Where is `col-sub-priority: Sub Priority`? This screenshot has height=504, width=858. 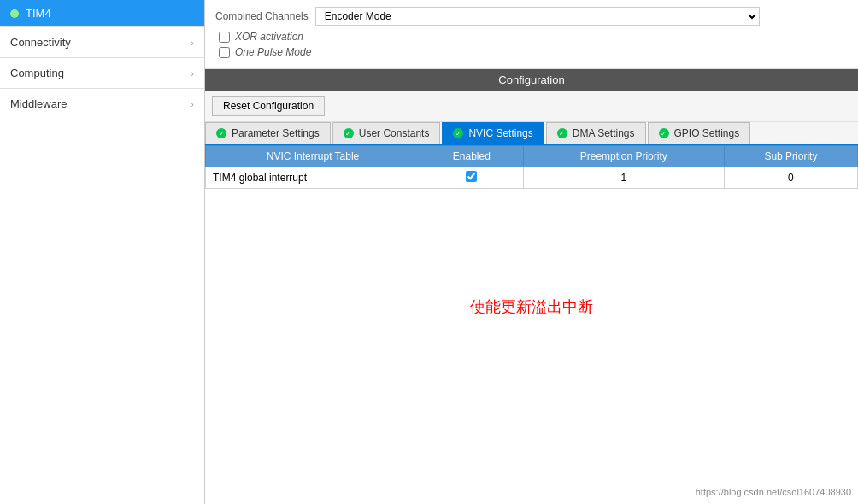 col-sub-priority: Sub Priority is located at coordinates (790, 157).